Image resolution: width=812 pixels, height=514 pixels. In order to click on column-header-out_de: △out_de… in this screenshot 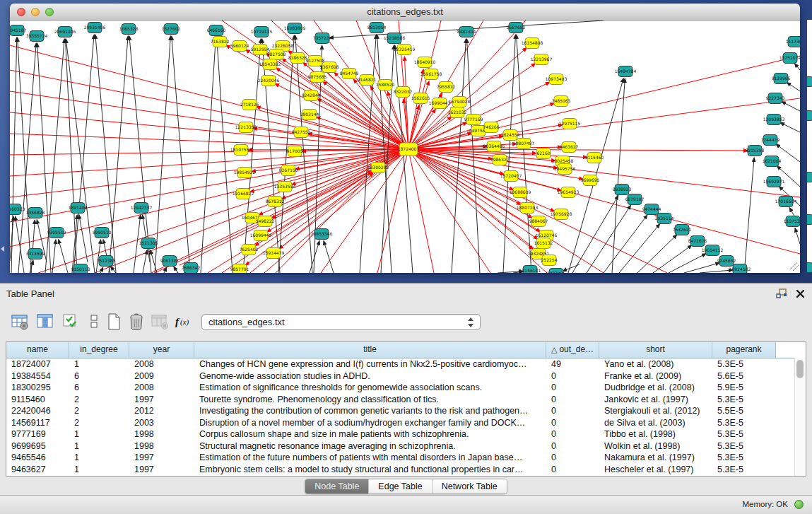, I will do `click(572, 350)`.